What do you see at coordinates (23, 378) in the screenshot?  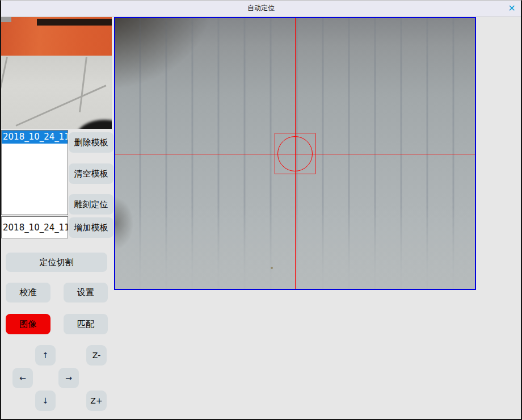 I see `jog-left-button: ←` at bounding box center [23, 378].